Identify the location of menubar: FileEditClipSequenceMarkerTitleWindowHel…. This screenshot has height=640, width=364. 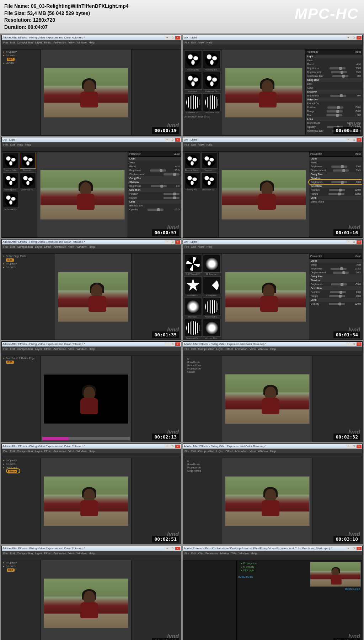
(273, 553).